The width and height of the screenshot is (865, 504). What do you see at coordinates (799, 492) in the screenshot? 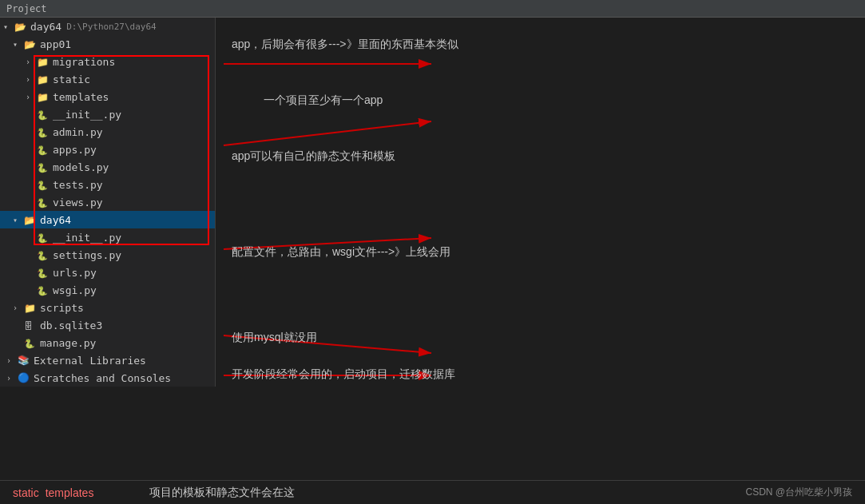
I see `csdn-credit: CSDN @台州吃柴小男孩` at bounding box center [799, 492].